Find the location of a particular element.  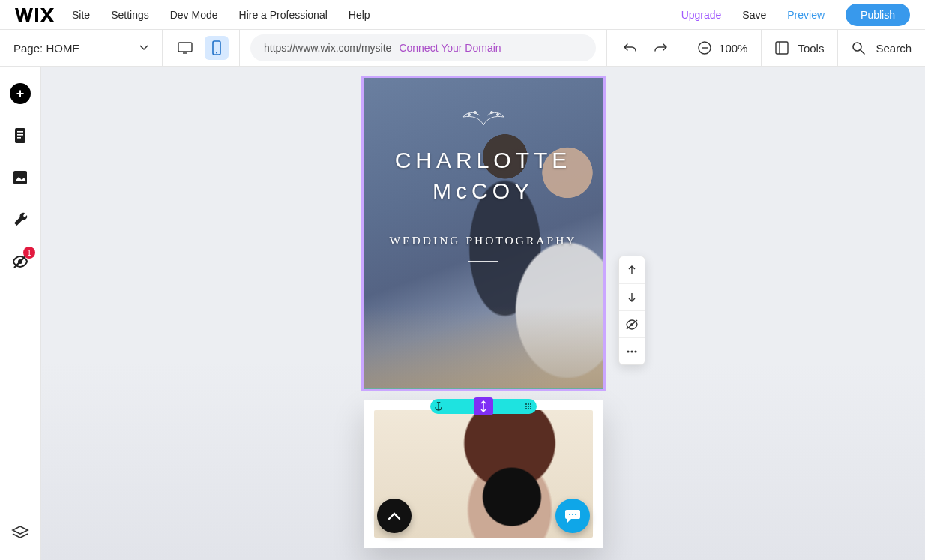

url-section: https://www.wix.com/mysite Connect Your … is located at coordinates (424, 48).